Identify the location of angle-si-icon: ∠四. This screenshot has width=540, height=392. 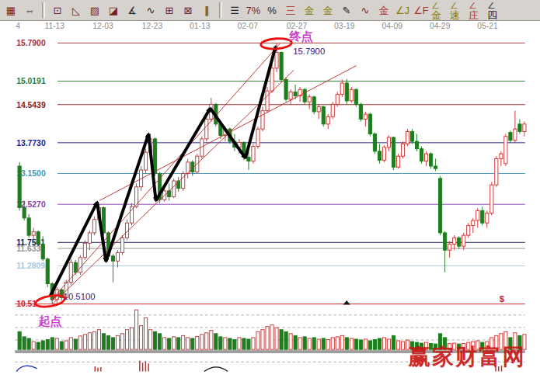
(496, 10).